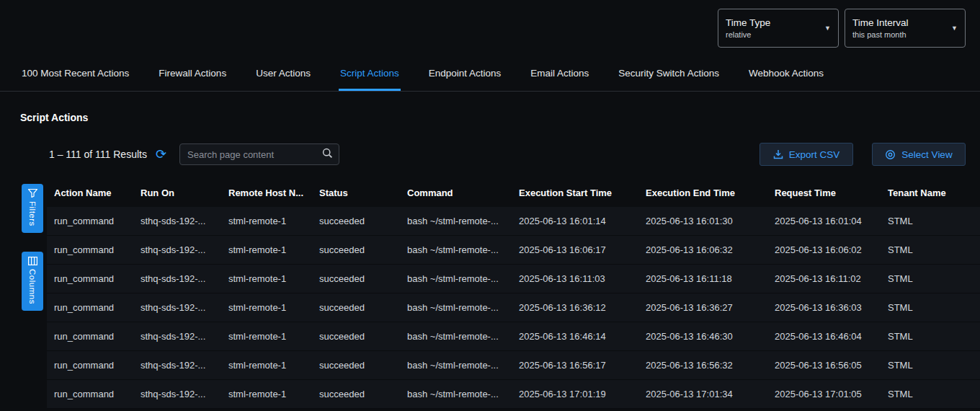 The image size is (980, 411). I want to click on tab-firewall-actions: Firewall Actions, so click(192, 79).